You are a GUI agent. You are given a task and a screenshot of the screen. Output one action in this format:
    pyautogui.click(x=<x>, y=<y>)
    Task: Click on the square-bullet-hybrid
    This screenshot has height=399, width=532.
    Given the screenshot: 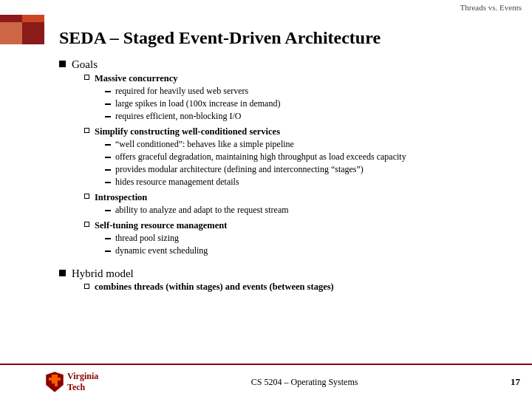 What is the action you would take?
    pyautogui.click(x=62, y=273)
    